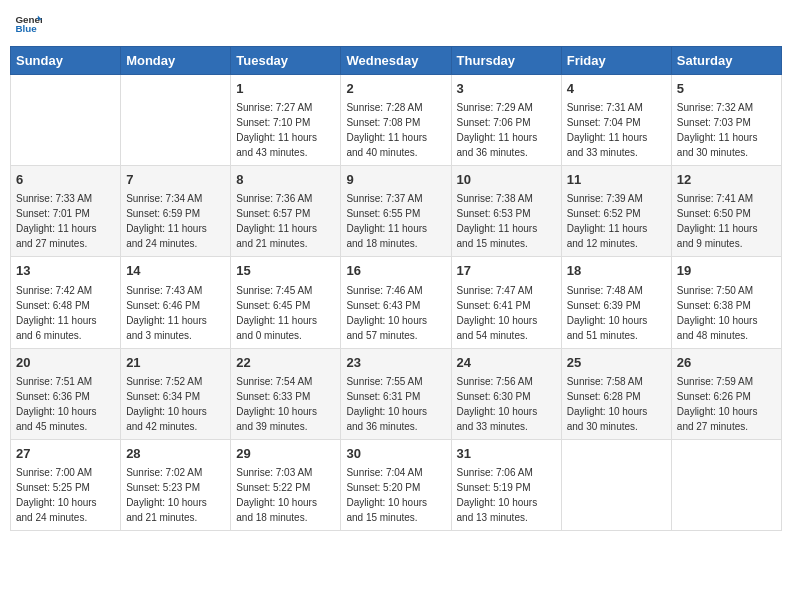 The height and width of the screenshot is (612, 792). What do you see at coordinates (498, 495) in the screenshot?
I see `day-info: Sunrise: 7:06 AM Sunset: 5:19 PM Dayligh…` at bounding box center [498, 495].